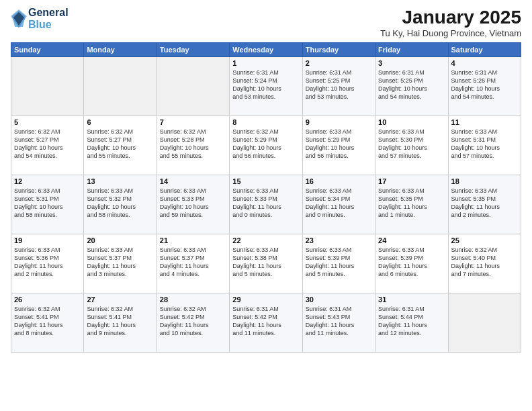 This screenshot has height=411, width=532. What do you see at coordinates (266, 50) in the screenshot?
I see `column-header-wednesday: Wednesday` at bounding box center [266, 50].